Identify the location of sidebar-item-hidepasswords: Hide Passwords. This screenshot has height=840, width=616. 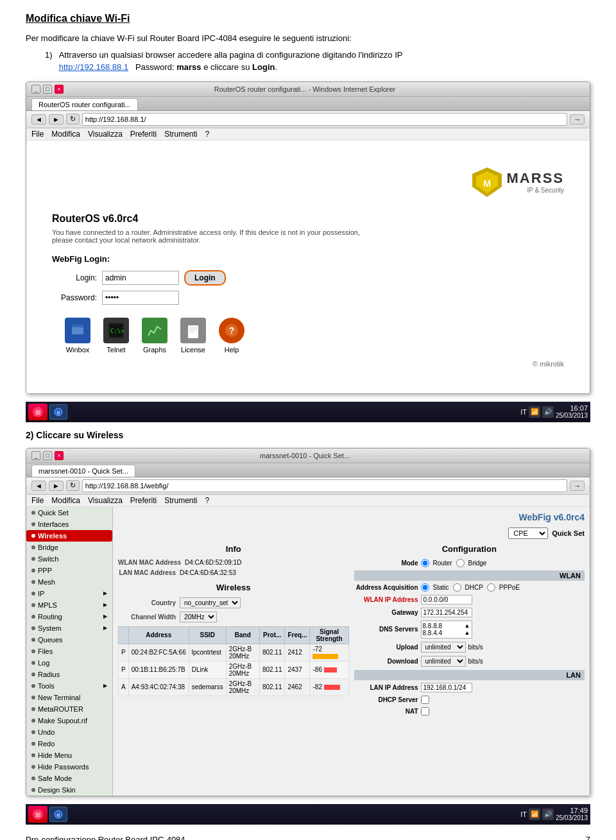
(69, 767).